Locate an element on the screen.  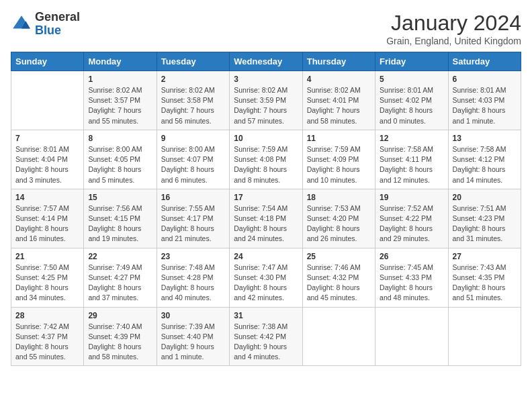
day-number: 14 is located at coordinates (47, 197).